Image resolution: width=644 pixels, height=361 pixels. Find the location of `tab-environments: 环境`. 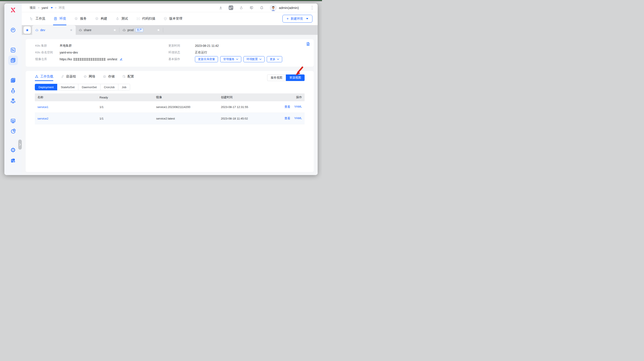

tab-environments: 环境 is located at coordinates (60, 19).